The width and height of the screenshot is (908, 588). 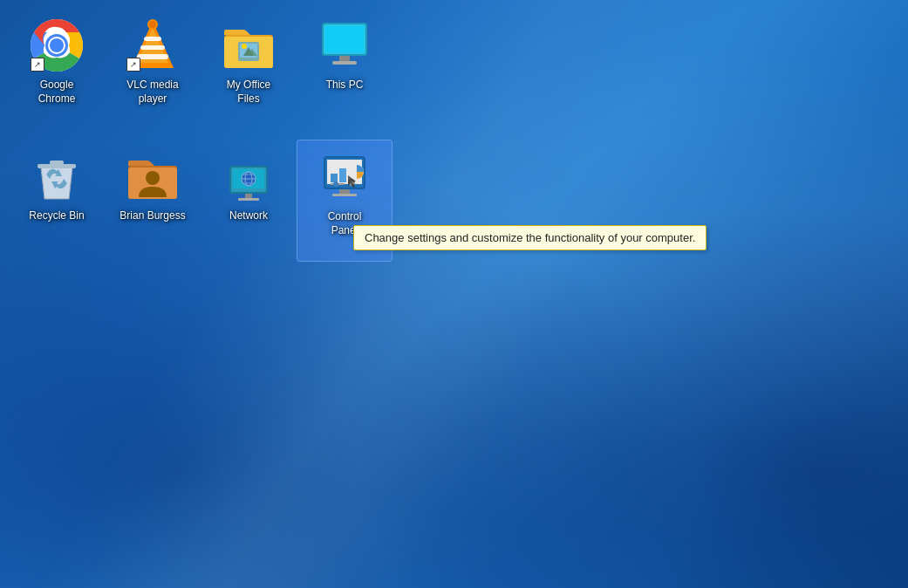 I want to click on network-label: Network, so click(x=249, y=216).